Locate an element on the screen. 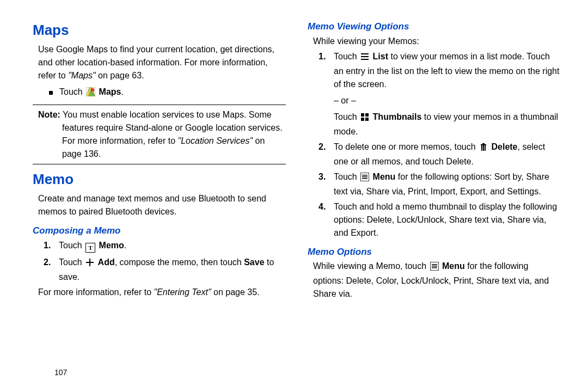 The height and width of the screenshot is (392, 588). mo-menu: Menu is located at coordinates (454, 266).